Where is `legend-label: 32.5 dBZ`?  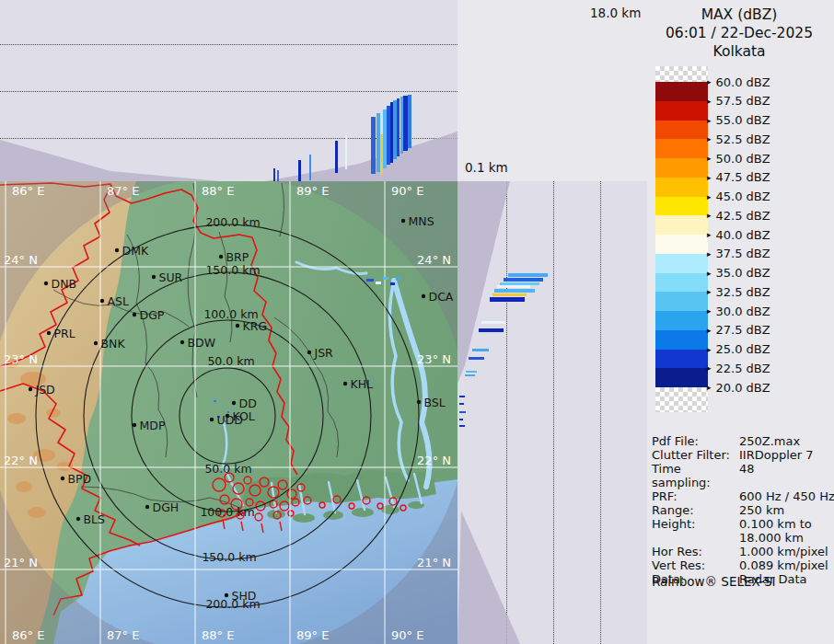
legend-label: 32.5 dBZ is located at coordinates (744, 293).